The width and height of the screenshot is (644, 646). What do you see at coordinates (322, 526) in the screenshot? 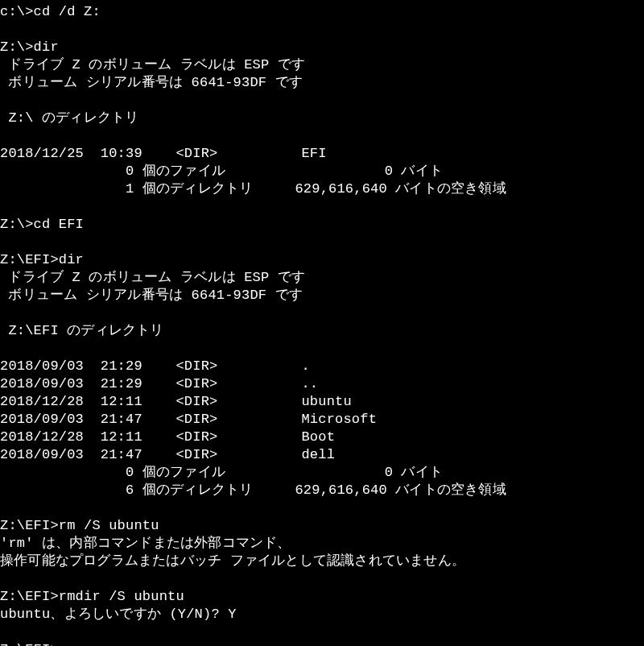
I see `terminal-line: Z:\EFI>rm /S ubuntu` at bounding box center [322, 526].